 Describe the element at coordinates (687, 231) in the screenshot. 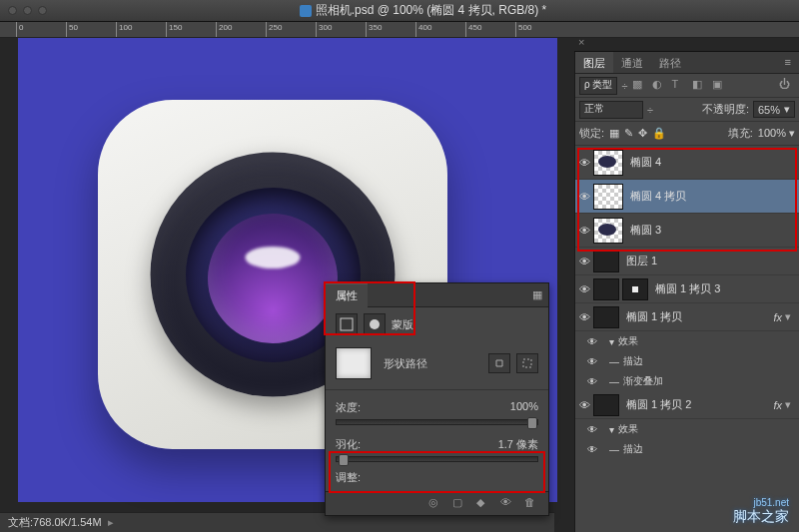

I see `layer-row: 👁 椭圆 3` at that location.